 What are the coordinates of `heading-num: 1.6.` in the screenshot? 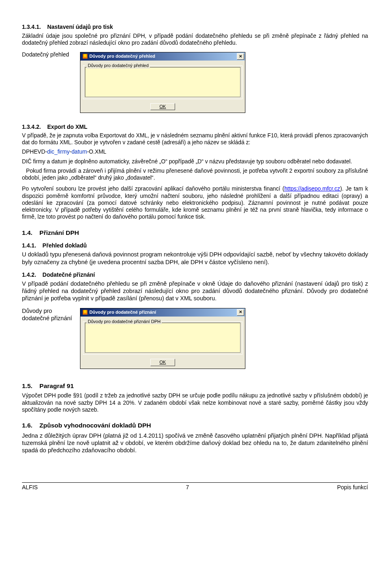 It's located at (27, 425).